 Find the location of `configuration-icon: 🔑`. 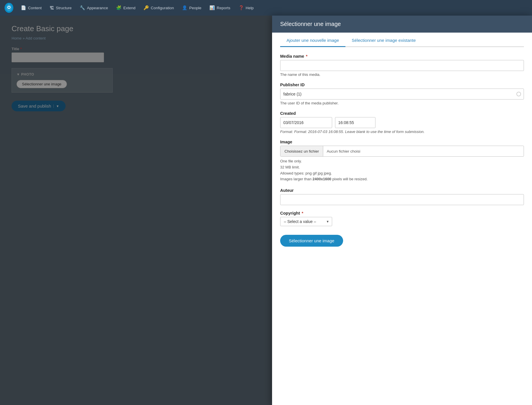

configuration-icon: 🔑 is located at coordinates (146, 8).